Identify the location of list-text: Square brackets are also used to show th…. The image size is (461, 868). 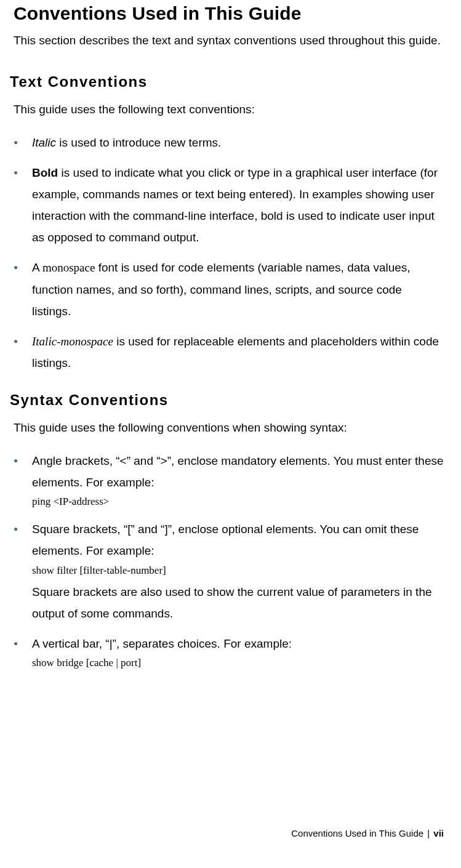
(238, 603).